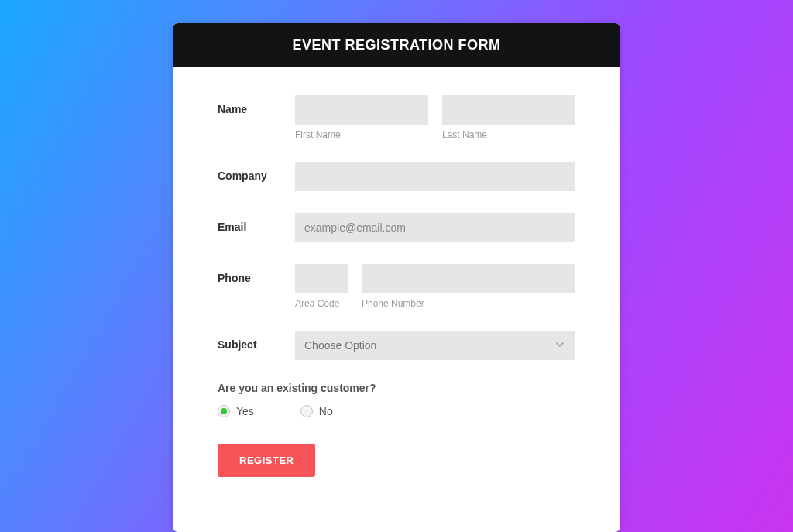  I want to click on last-name-input, so click(509, 110).